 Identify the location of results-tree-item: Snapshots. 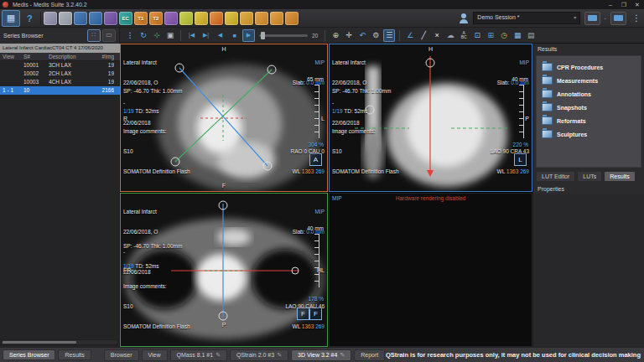
(589, 107).